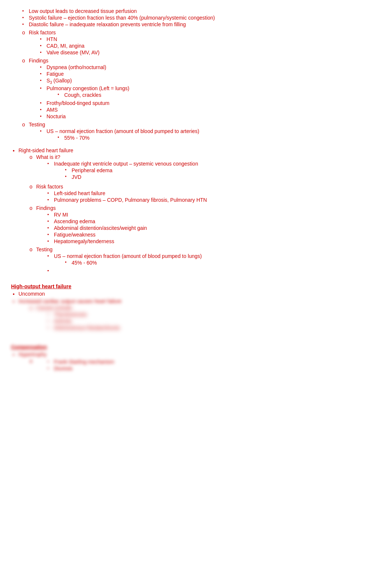  I want to click on list-item: Diastolic failure – inadequate relaxatio…, so click(202, 24).